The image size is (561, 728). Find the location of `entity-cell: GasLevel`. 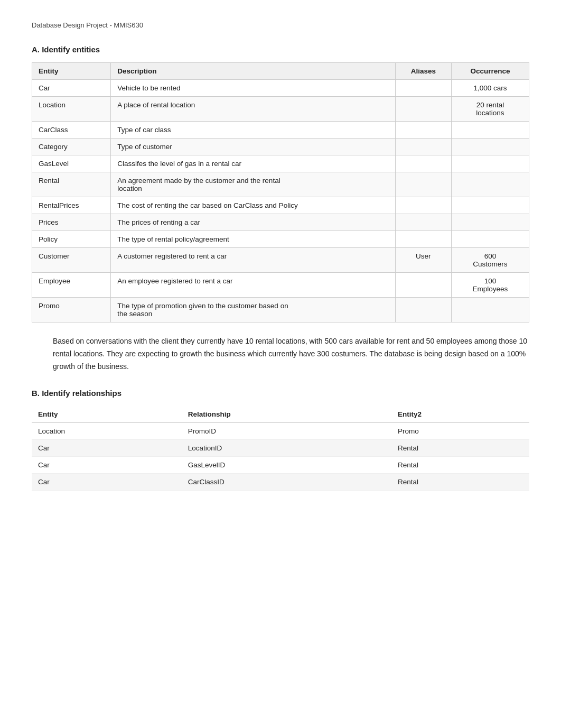

entity-cell: GasLevel is located at coordinates (72, 164).